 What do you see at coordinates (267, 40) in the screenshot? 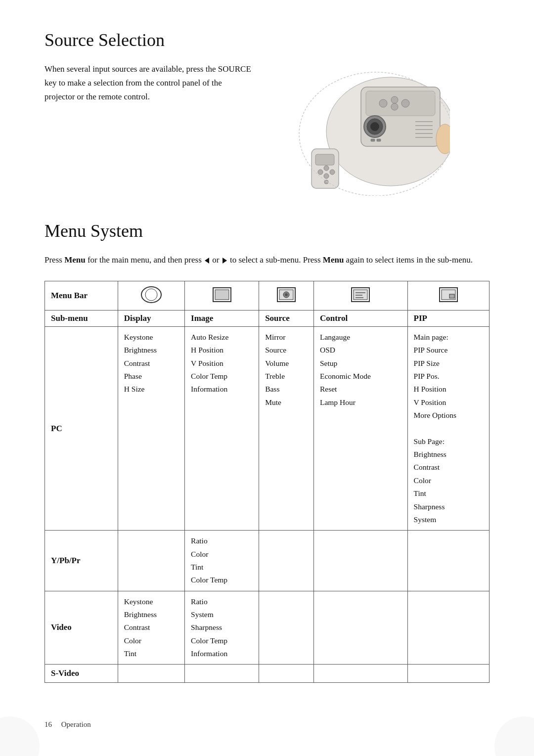
I see `source-selection-title: Source Selection` at bounding box center [267, 40].